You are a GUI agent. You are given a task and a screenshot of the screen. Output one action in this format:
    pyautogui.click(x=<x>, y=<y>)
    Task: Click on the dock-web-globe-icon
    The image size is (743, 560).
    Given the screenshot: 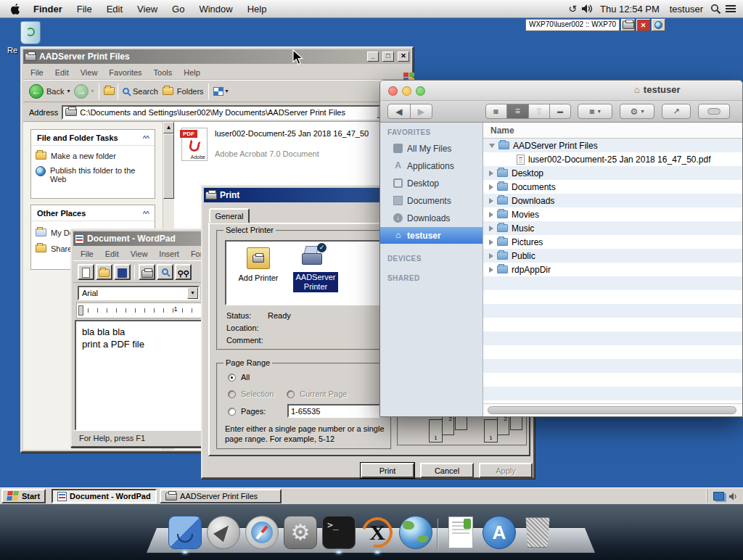 What is the action you would take?
    pyautogui.click(x=416, y=532)
    